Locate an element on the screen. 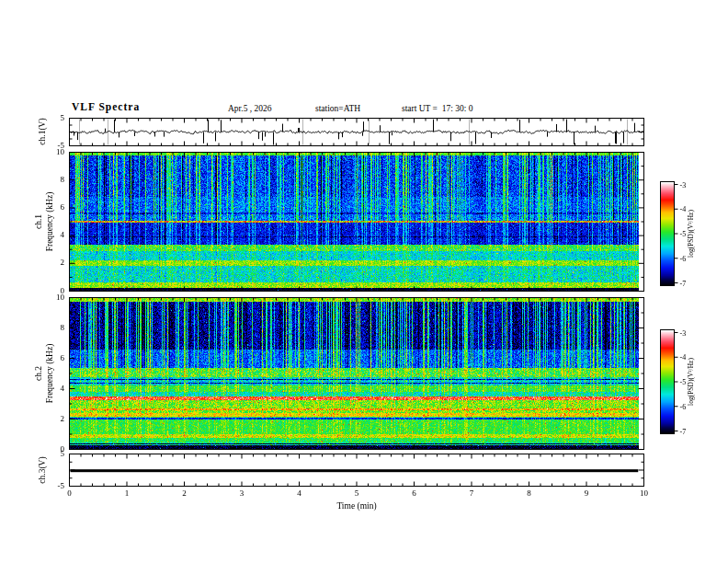  time-axis-label: Time (min) is located at coordinates (357, 506).